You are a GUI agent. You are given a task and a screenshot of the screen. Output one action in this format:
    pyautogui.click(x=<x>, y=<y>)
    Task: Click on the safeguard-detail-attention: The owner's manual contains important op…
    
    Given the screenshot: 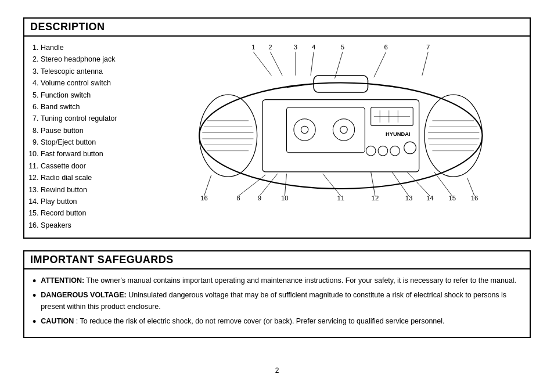 What is the action you would take?
    pyautogui.click(x=301, y=280)
    